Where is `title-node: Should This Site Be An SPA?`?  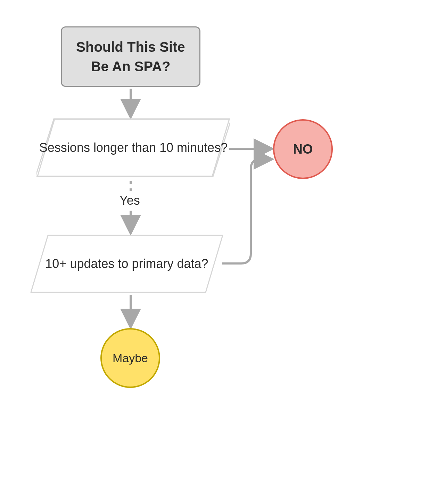 title-node: Should This Site Be An SPA? is located at coordinates (131, 57).